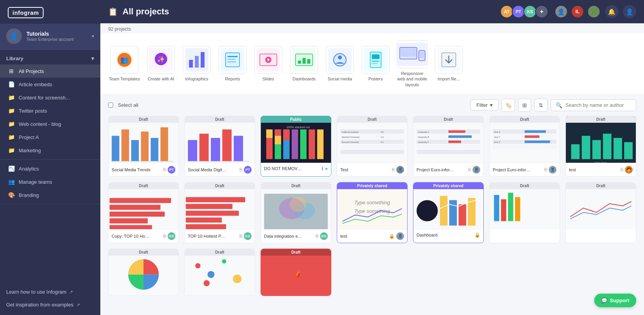 The height and width of the screenshot is (315, 644). What do you see at coordinates (50, 169) in the screenshot?
I see `sidebar-item-analytics: 📉 Analytics` at bounding box center [50, 169].